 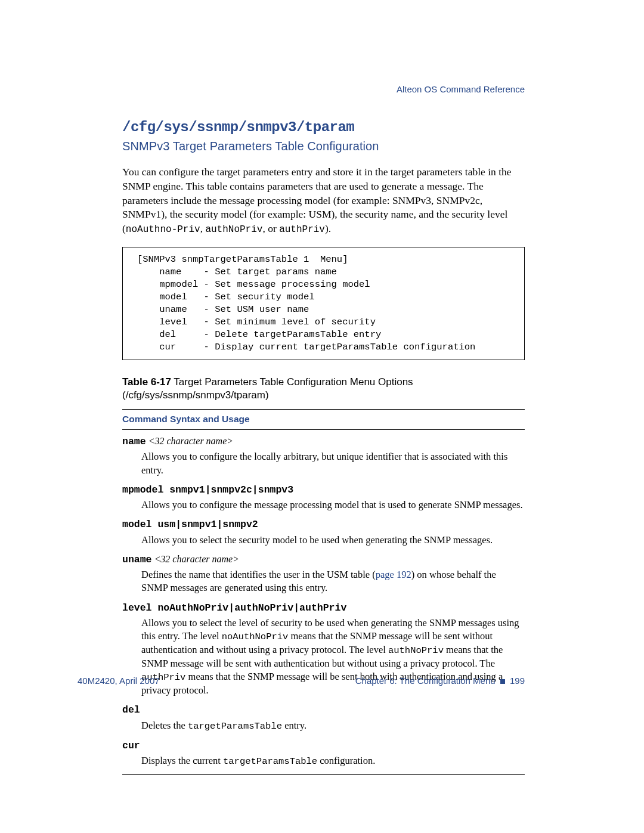 What do you see at coordinates (302, 230) in the screenshot?
I see `intro-code: authPriv` at bounding box center [302, 230].